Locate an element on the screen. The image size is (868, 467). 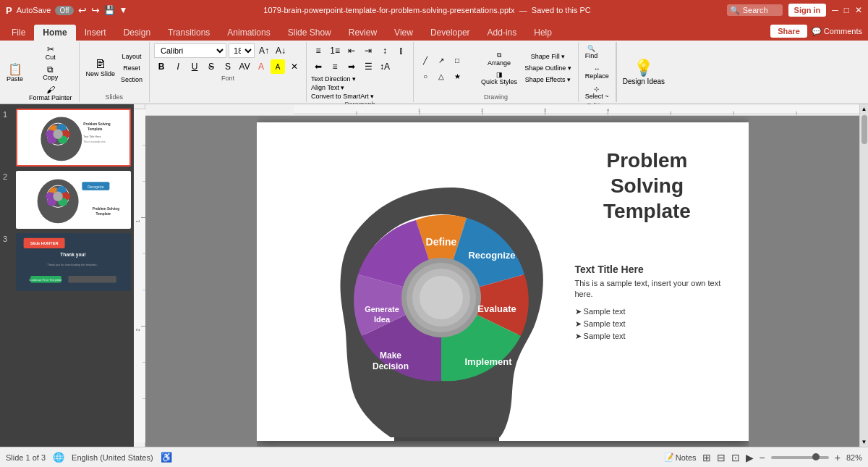
find-button: 🔍 Find is located at coordinates (592, 52).